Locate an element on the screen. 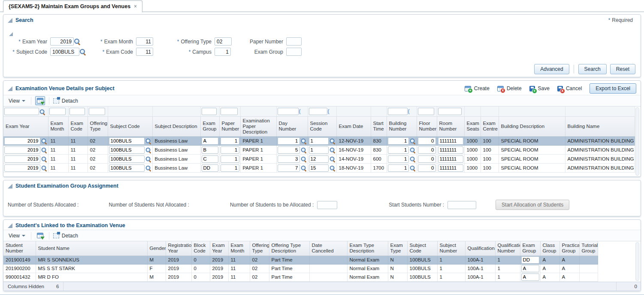  students-detach-button: Detach is located at coordinates (66, 236).